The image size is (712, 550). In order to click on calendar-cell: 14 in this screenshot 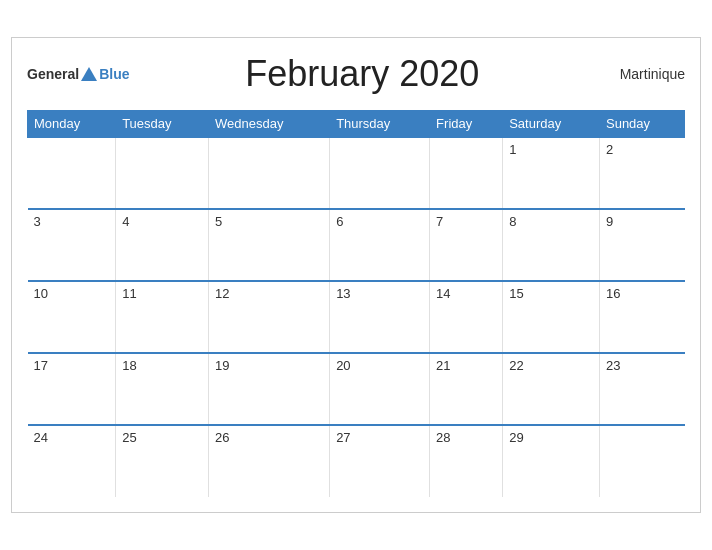, I will do `click(466, 317)`.